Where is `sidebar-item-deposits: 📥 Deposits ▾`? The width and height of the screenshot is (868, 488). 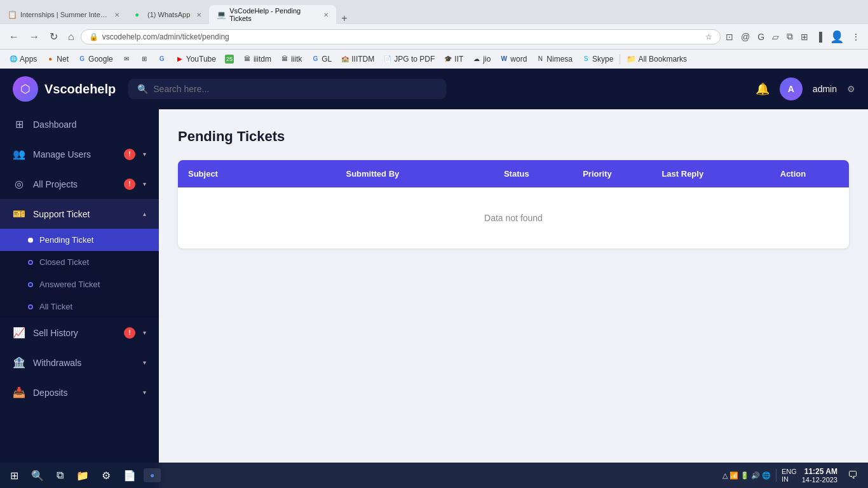 sidebar-item-deposits: 📥 Deposits ▾ is located at coordinates (79, 393).